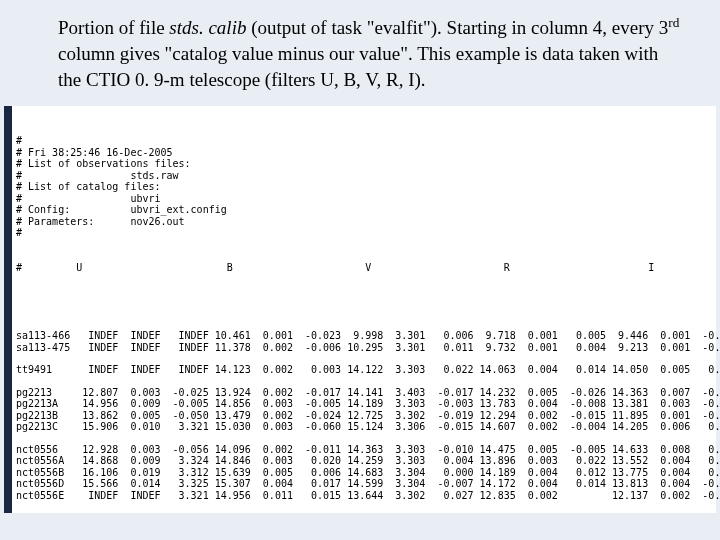 This screenshot has width=720, height=540. What do you see at coordinates (360, 176) in the screenshot?
I see `header-line: # stds.raw` at bounding box center [360, 176].